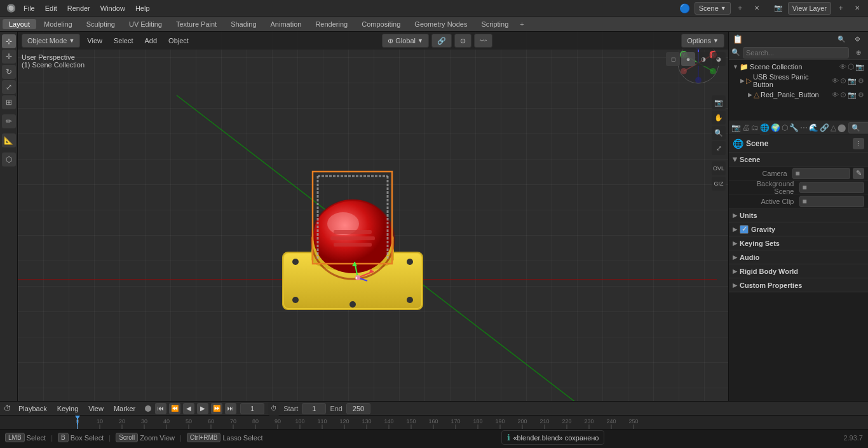 The height and width of the screenshot is (448, 868). Describe the element at coordinates (148, 409) in the screenshot. I see `record-button` at that location.